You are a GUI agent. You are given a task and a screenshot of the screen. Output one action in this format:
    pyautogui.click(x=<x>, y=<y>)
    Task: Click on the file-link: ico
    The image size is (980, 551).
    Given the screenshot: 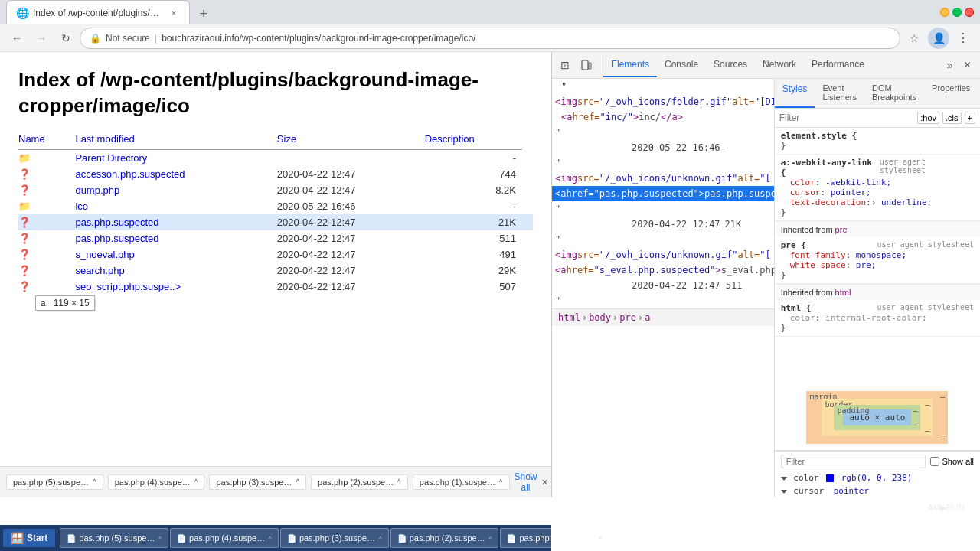 What is the action you would take?
    pyautogui.click(x=81, y=207)
    